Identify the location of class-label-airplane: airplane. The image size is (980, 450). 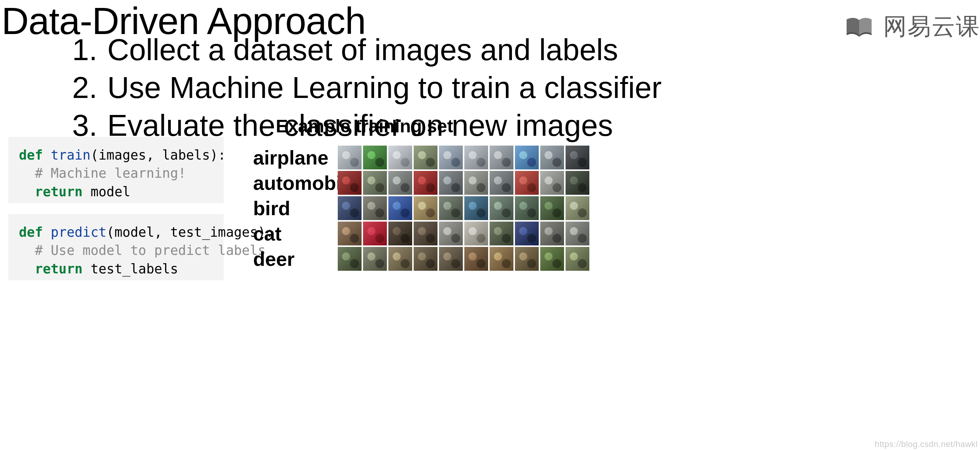
(295, 158).